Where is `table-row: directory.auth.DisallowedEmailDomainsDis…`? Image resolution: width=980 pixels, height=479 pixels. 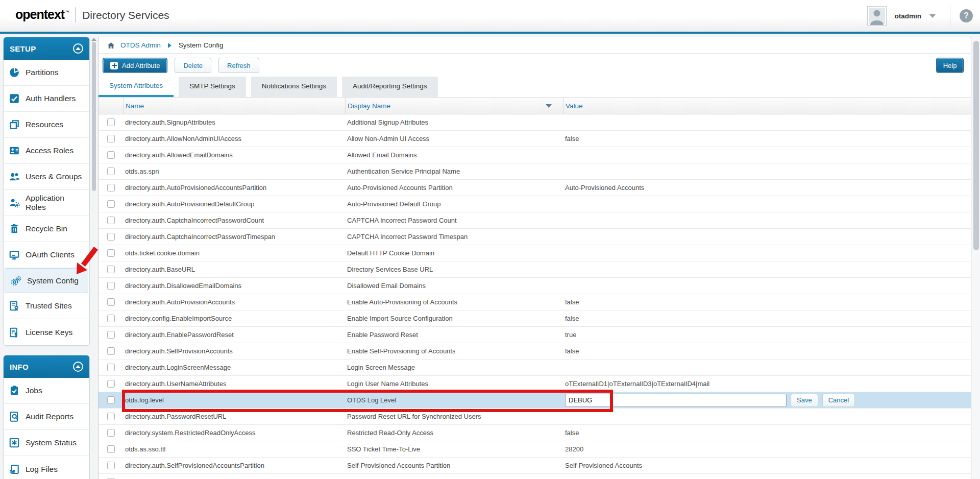
table-row: directory.auth.DisallowedEmailDomainsDis… is located at coordinates (535, 286).